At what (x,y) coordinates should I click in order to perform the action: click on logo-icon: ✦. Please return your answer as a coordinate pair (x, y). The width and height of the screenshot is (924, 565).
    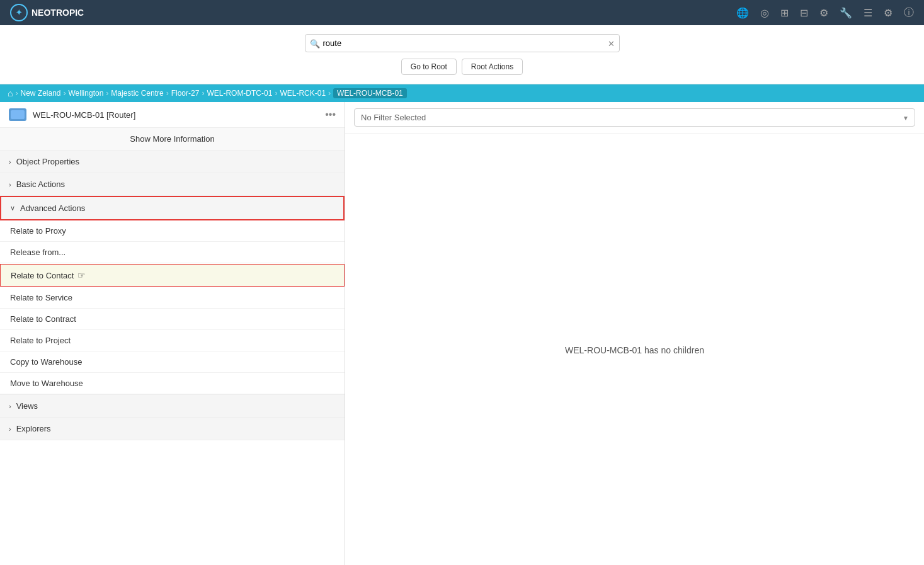
    Looking at the image, I should click on (19, 13).